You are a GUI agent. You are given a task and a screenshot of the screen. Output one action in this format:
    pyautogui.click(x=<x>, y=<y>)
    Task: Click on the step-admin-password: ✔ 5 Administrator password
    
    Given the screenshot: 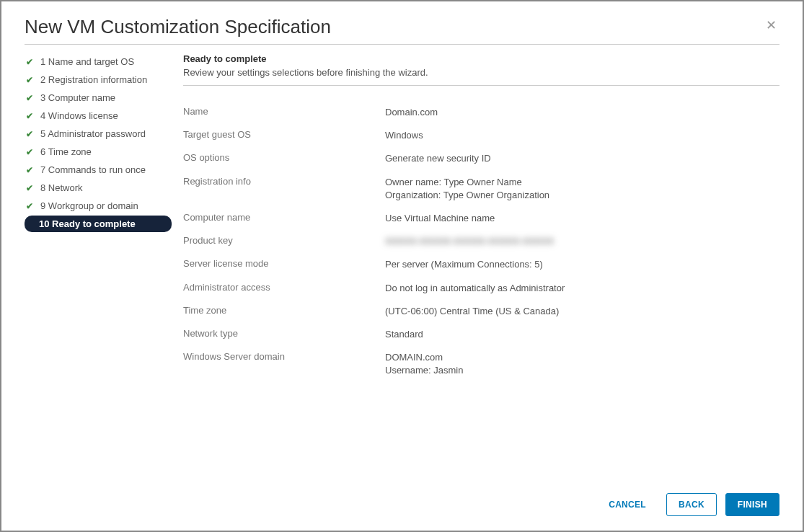 What is the action you would take?
    pyautogui.click(x=98, y=134)
    